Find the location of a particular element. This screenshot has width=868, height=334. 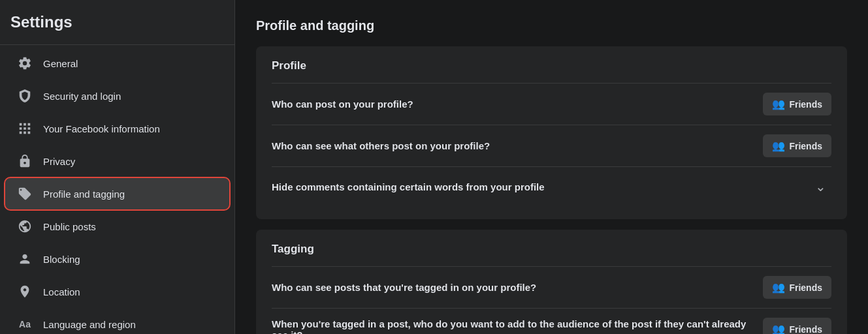

friends-button-who-see-others: 👥Friends is located at coordinates (797, 146).